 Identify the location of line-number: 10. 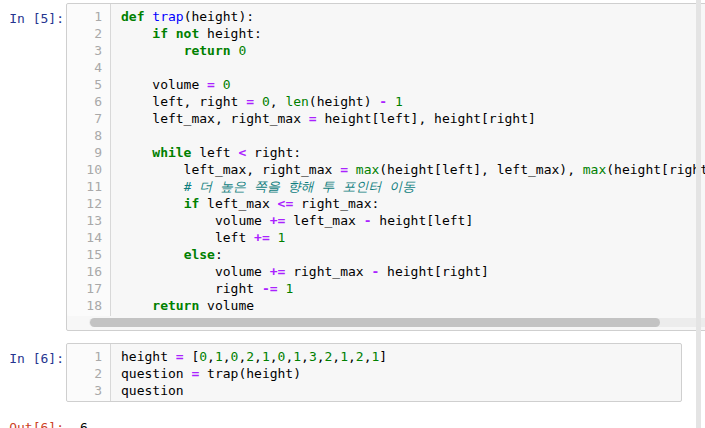
(84, 170).